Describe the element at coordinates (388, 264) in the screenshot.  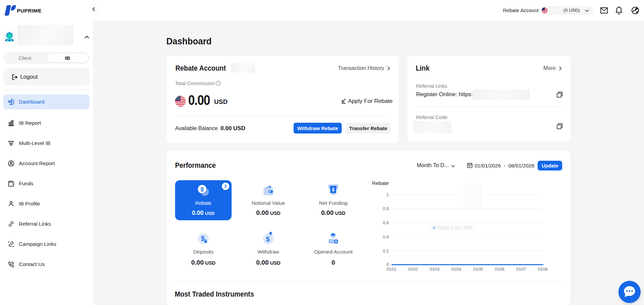
I see `svg-text: 0` at that location.